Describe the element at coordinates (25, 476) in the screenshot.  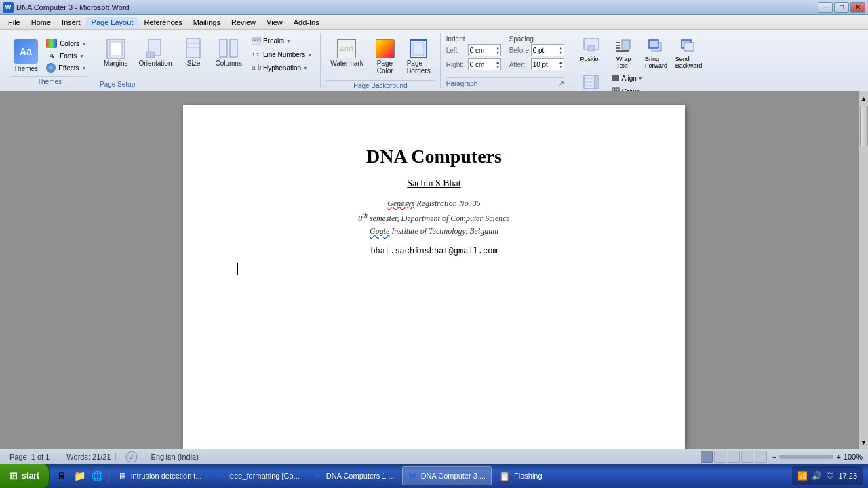
I see `start-button: ⊞ start` at that location.